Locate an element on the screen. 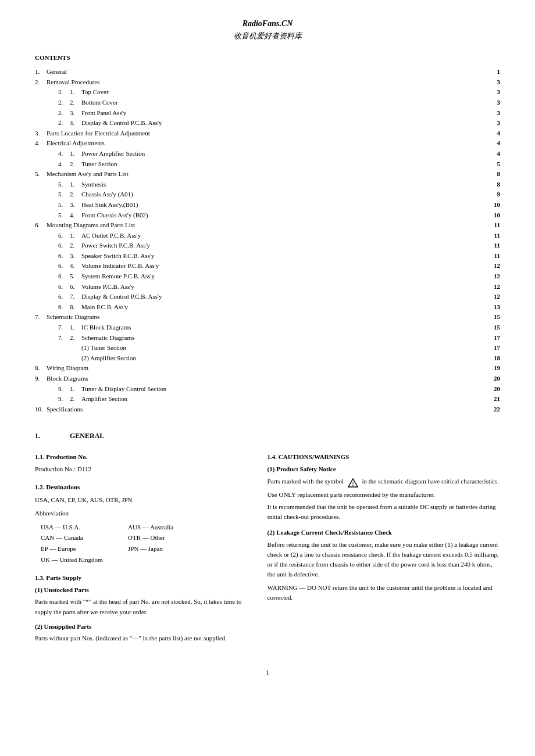  subsection-12: 1.2. Destinations USA, CAN, EP, UK, AUS,… is located at coordinates (142, 524).